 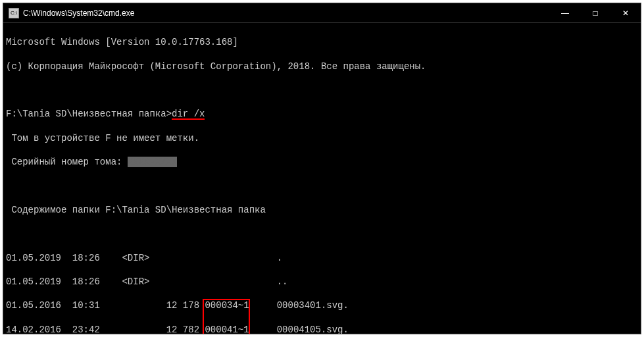 I want to click on dir-row-file: 01.05.2016 10:31 12 178 000034~1 0000340…, so click(x=322, y=305).